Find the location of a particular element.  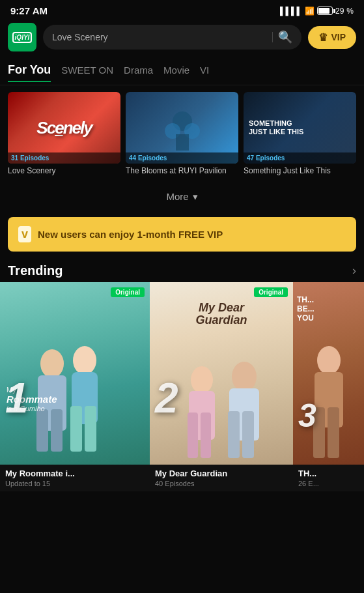

tab-drama: Drama is located at coordinates (138, 70).